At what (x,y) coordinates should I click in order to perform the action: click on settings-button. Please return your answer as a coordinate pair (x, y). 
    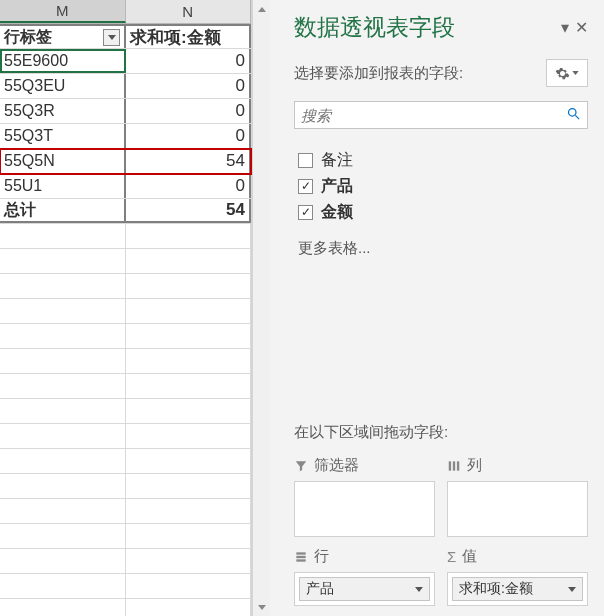
    Looking at the image, I should click on (567, 73).